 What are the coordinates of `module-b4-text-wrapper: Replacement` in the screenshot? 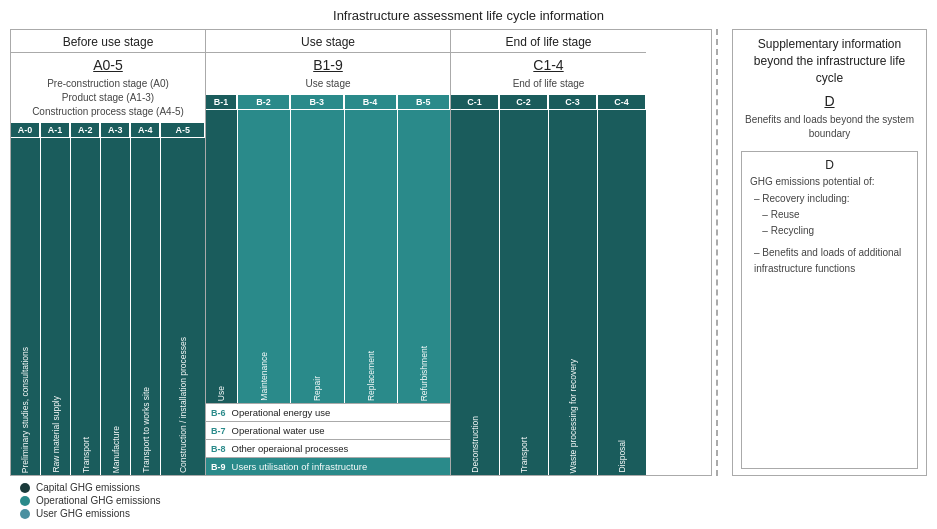 It's located at (371, 256).